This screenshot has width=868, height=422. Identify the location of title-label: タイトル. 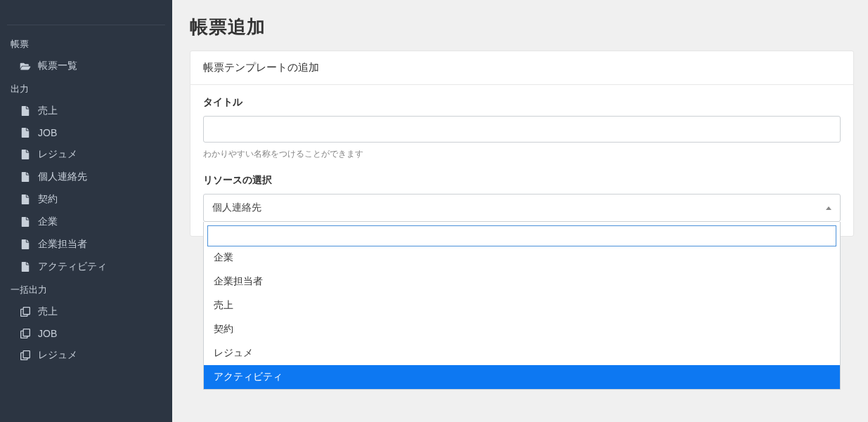
(522, 103).